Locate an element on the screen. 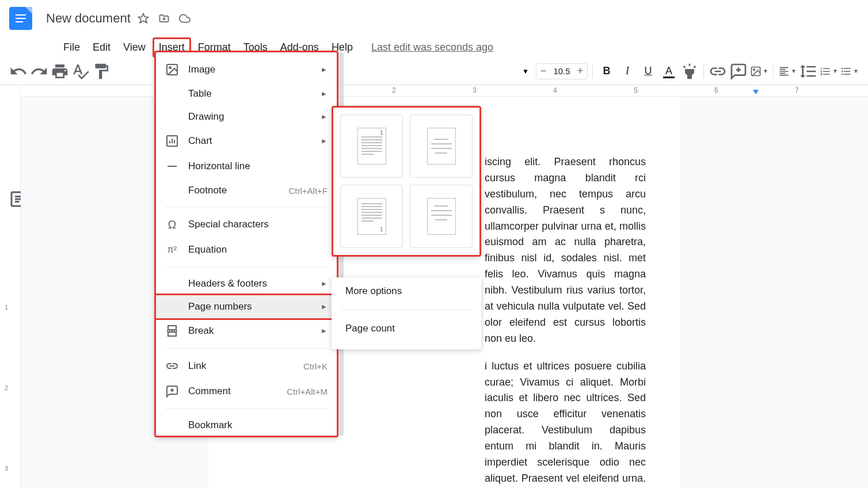 The width and height of the screenshot is (868, 488). equation-icon: π² is located at coordinates (172, 250).